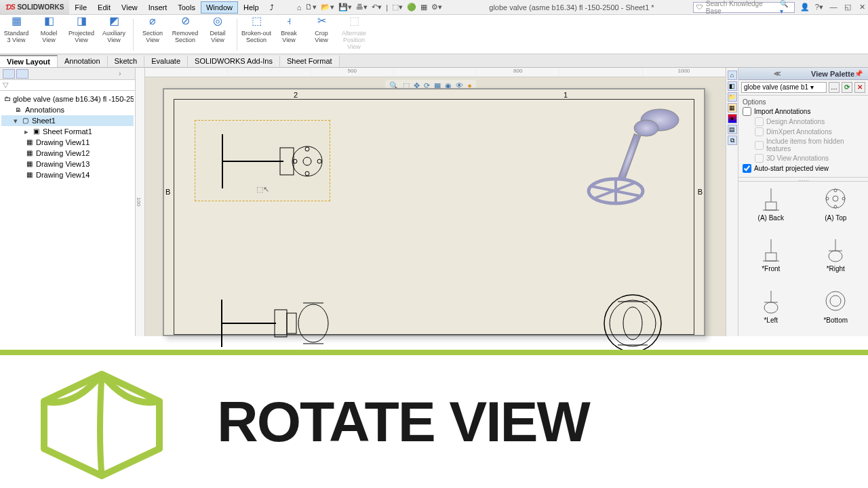  I want to click on property-tab-icon, so click(22, 74).